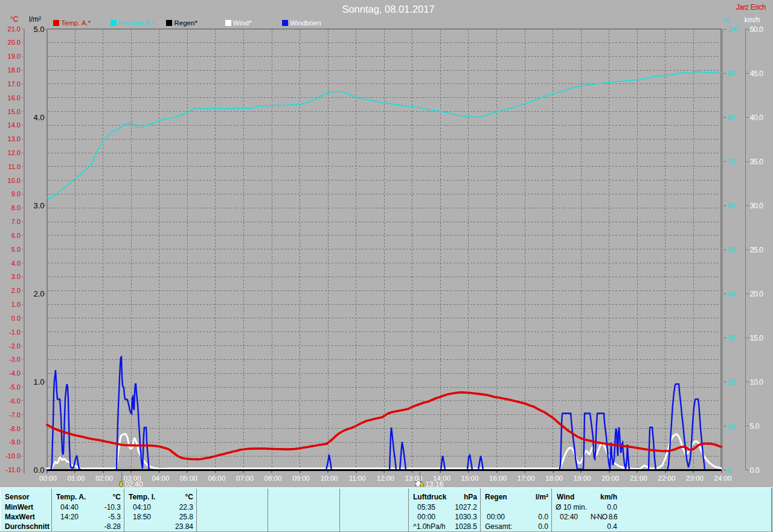 This screenshot has width=773, height=532. I want to click on svg-text: hPa, so click(470, 497).